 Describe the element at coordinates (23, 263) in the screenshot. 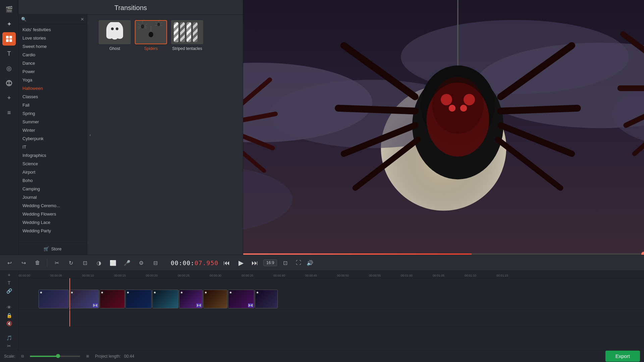

I see `redo-button: ↪` at that location.